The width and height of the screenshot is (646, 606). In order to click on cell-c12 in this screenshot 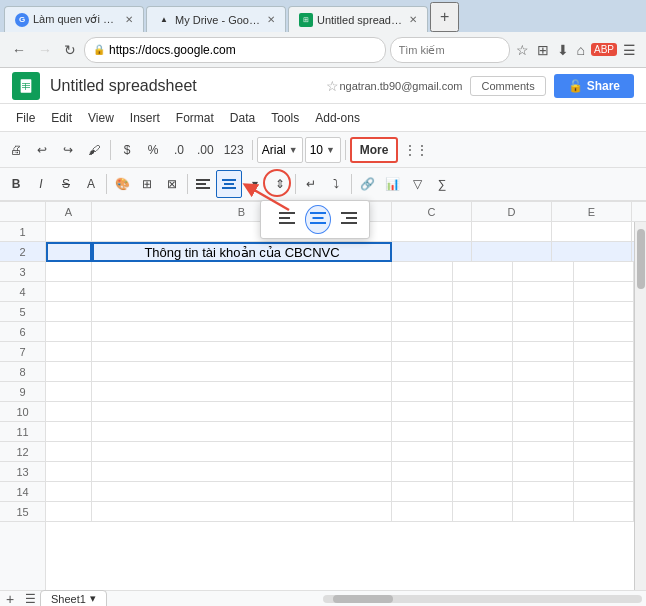, I will do `click(422, 452)`.